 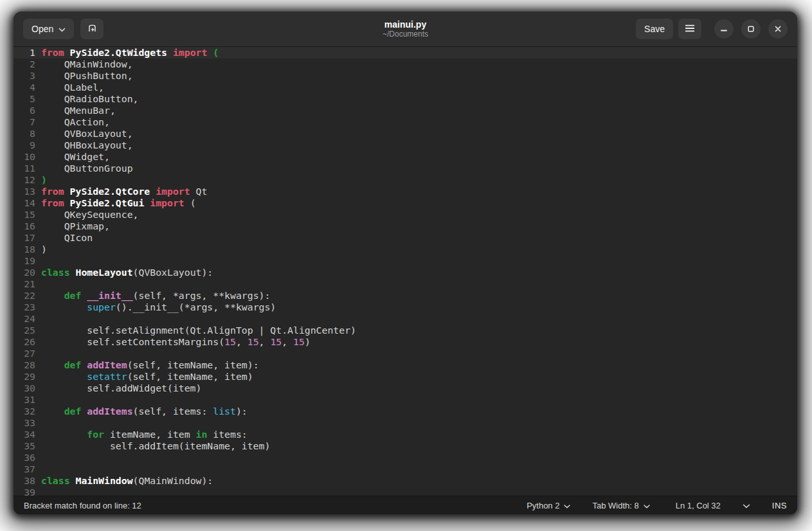 What do you see at coordinates (405, 435) in the screenshot?
I see `code-line: 34 for itemName, item in items:` at bounding box center [405, 435].